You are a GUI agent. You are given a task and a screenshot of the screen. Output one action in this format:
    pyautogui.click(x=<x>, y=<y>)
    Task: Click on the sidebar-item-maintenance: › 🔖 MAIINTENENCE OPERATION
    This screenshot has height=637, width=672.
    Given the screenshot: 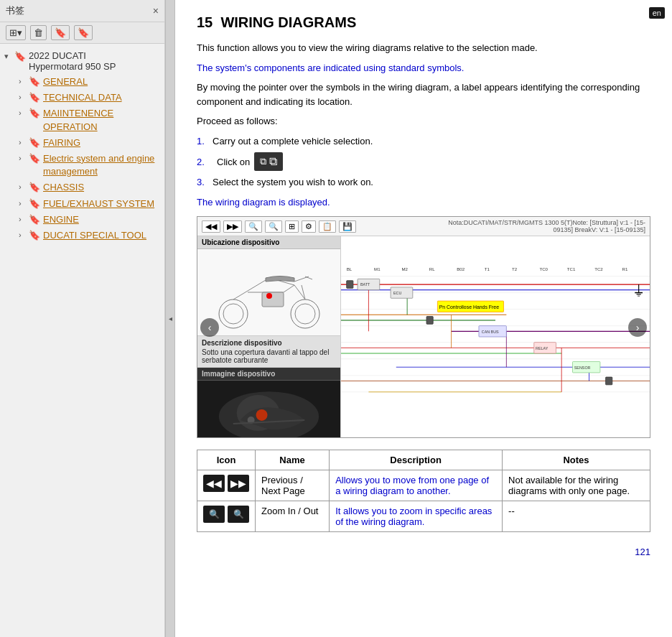 What is the action you would take?
    pyautogui.click(x=89, y=120)
    